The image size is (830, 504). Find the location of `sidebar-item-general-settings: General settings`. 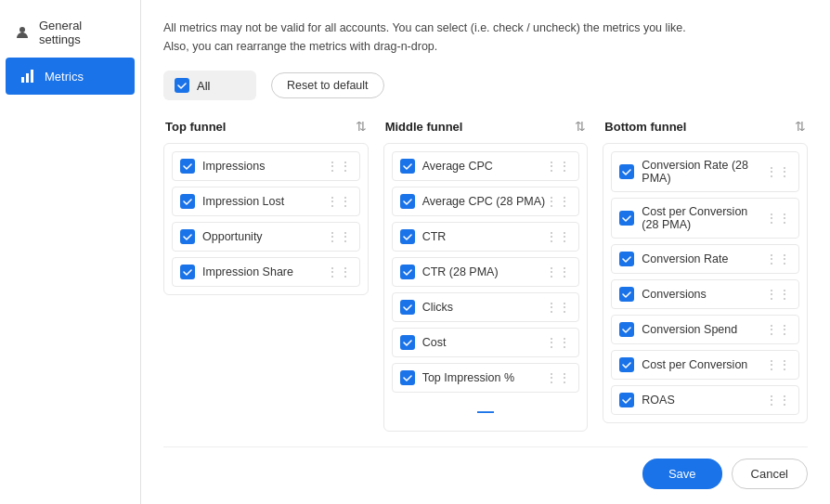

sidebar-item-general-settings: General settings is located at coordinates (71, 32).